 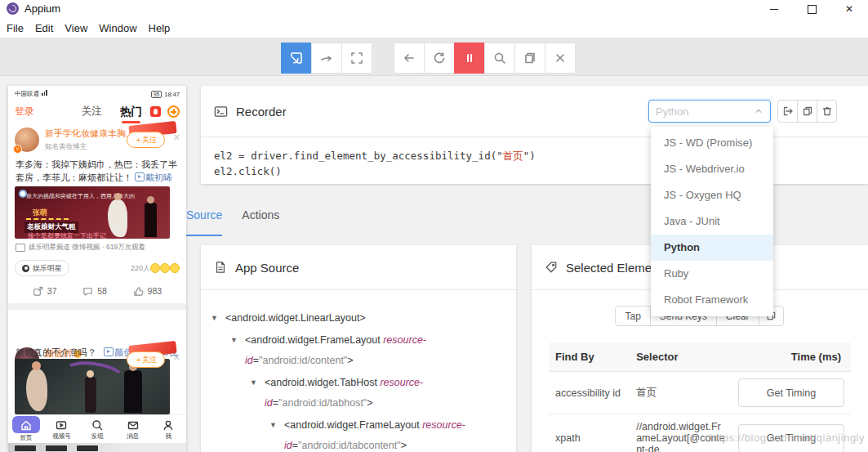 What do you see at coordinates (353, 319) in the screenshot?
I see `tree-node: ▼<android.widget.LinearLayout>` at bounding box center [353, 319].